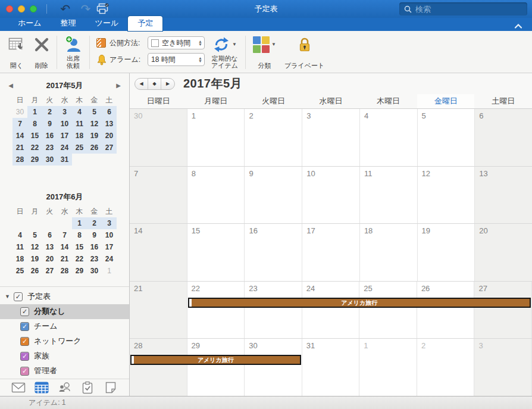 The height and width of the screenshot is (409, 532). I want to click on mini-cal-day: 26, so click(94, 148).